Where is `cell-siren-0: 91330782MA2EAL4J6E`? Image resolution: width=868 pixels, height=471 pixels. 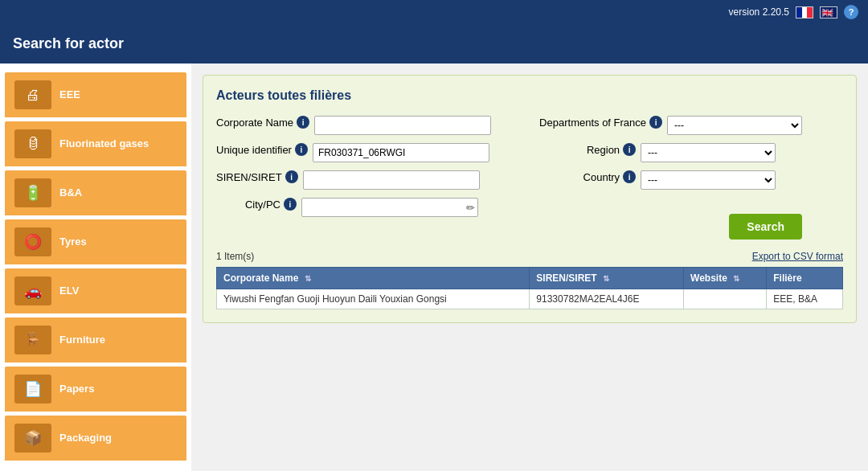
cell-siren-0: 91330782MA2EAL4J6E is located at coordinates (607, 299).